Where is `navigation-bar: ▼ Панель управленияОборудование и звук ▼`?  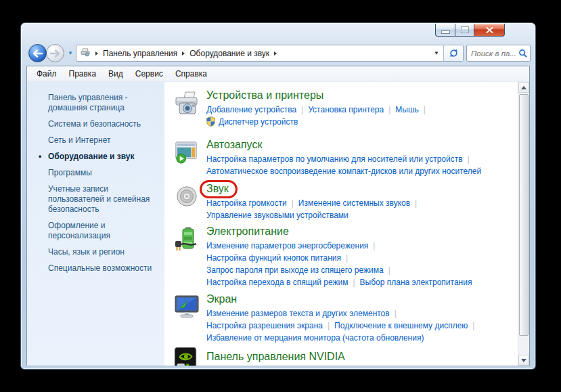 navigation-bar: ▼ Панель управленияОборудование и звук ▼ is located at coordinates (279, 53).